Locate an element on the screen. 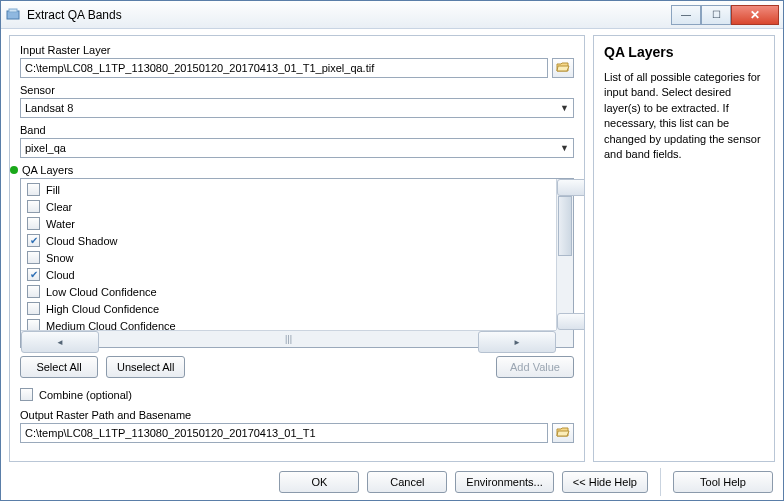 The width and height of the screenshot is (784, 501). add-value-button: Add Value is located at coordinates (535, 367).